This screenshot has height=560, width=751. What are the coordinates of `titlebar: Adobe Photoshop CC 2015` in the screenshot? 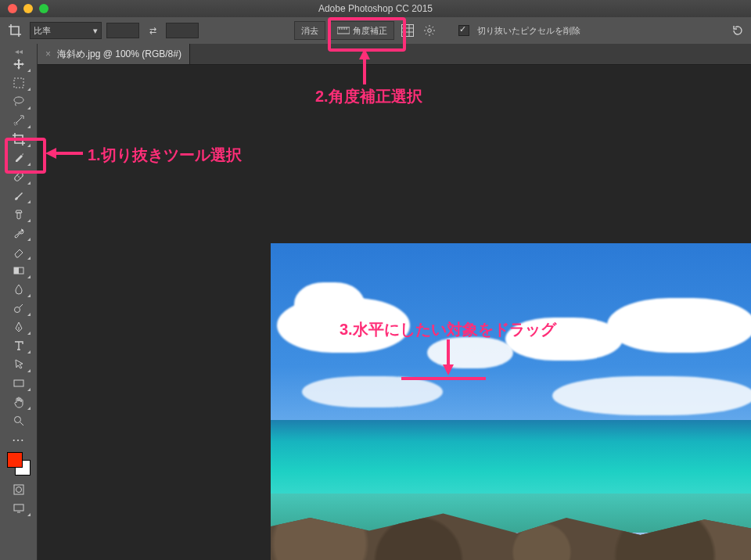 It's located at (376, 9).